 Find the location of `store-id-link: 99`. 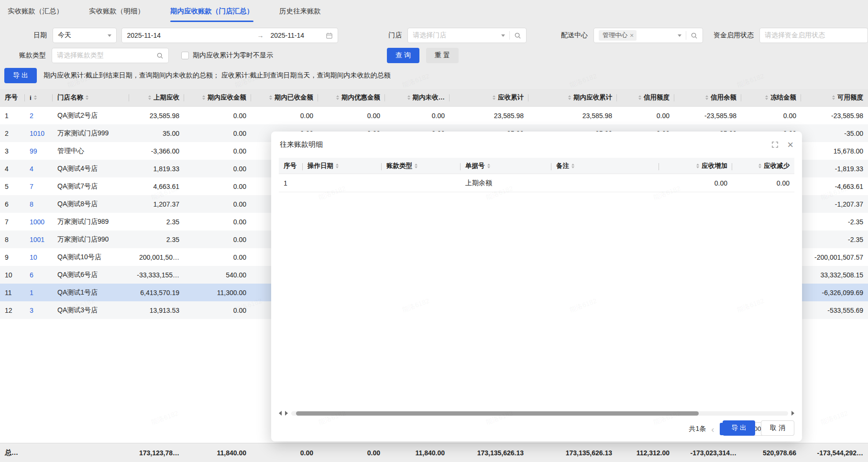

store-id-link: 99 is located at coordinates (33, 151).